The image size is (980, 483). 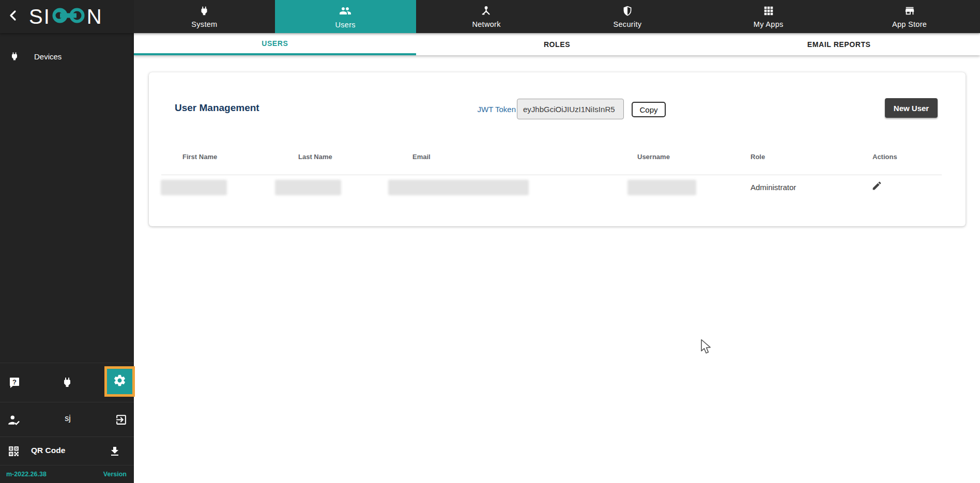 I want to click on tab-label: System, so click(x=204, y=24).